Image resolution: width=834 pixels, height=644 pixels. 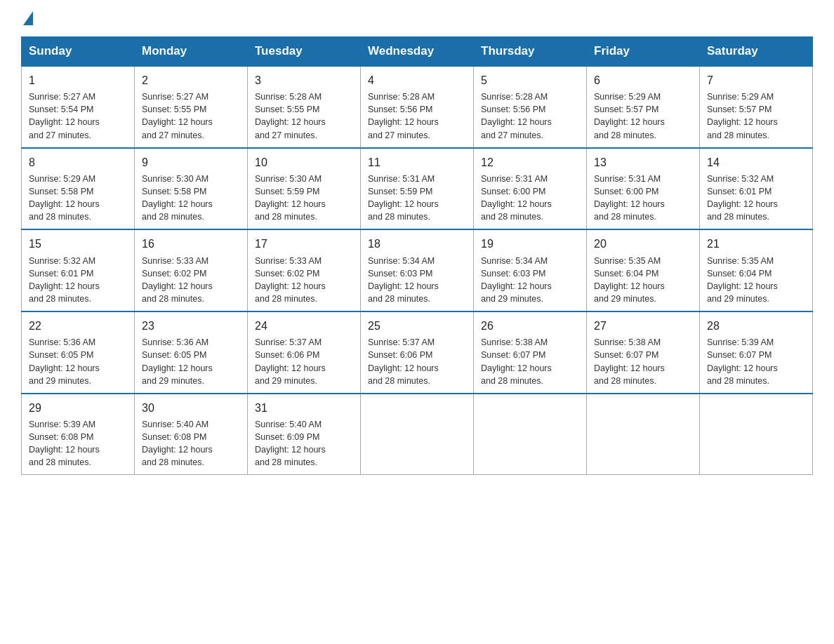 I want to click on calendar-cell: 1 Sunrise: 5:27 AM Sunset: 5:54 PM Dayli…, so click(x=79, y=107).